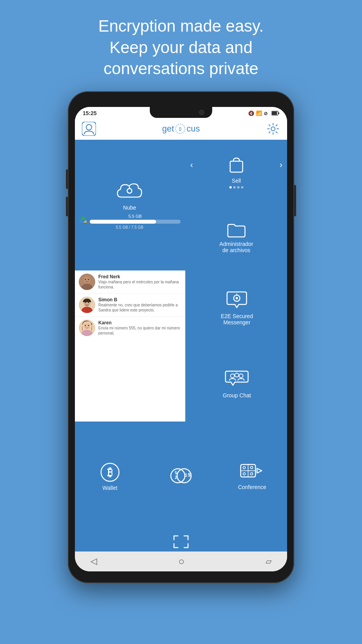 The width and height of the screenshot is (362, 644). What do you see at coordinates (181, 561) in the screenshot?
I see `bottom-bar: ◁ ○ ▱` at bounding box center [181, 561].